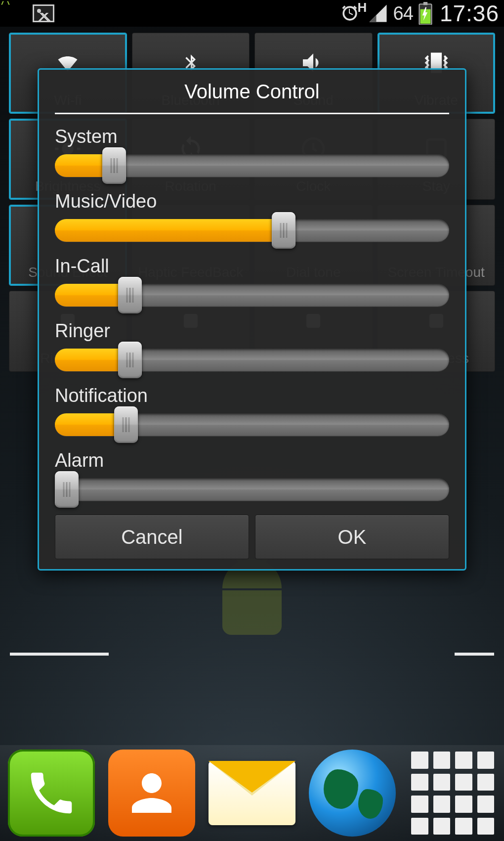  I want to click on battery-icon, so click(425, 13).